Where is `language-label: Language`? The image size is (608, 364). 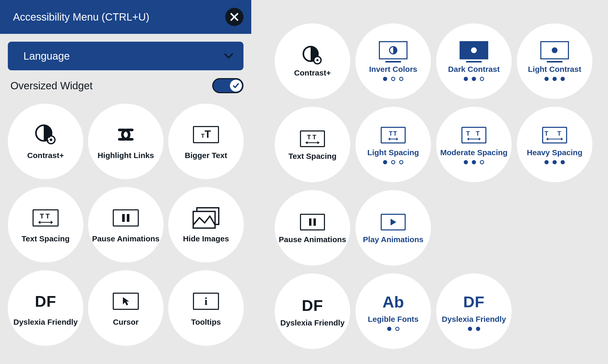
language-label: Language is located at coordinates (47, 56).